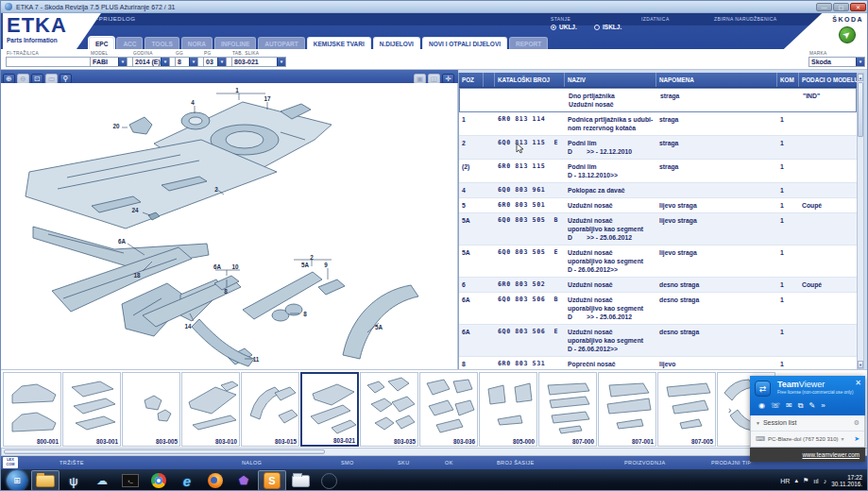 The width and height of the screenshot is (868, 491). I want to click on table-row: 56R0 803 501Uzdužni nosačlijevo straga1C…, so click(657, 206).